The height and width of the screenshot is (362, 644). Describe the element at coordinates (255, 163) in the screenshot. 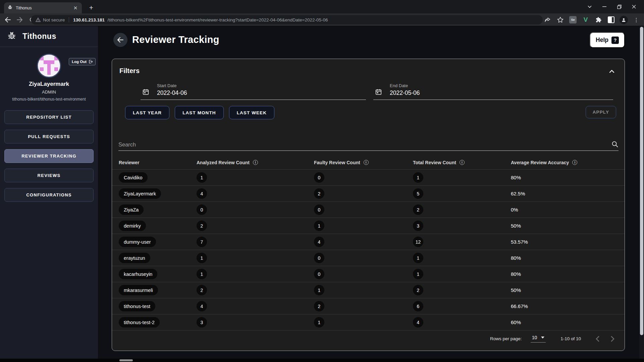

I see `column-header-analyzed: Analyzed Review Count i` at that location.